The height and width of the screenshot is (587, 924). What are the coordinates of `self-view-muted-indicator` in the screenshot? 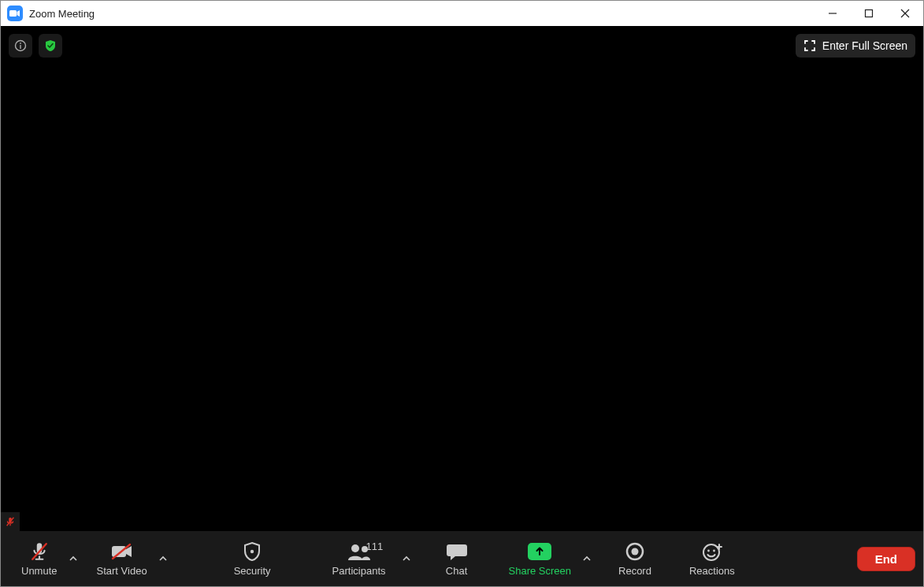 It's located at (10, 522).